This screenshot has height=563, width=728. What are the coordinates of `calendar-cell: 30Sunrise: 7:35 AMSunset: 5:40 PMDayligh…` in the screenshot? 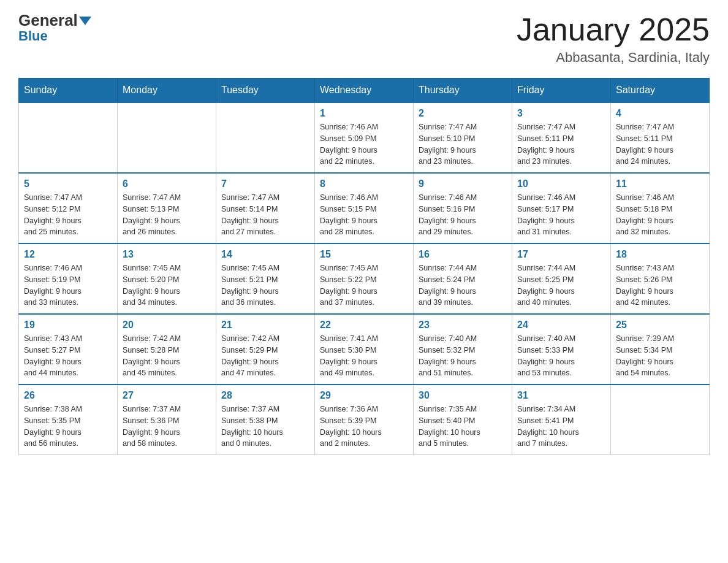 It's located at (463, 419).